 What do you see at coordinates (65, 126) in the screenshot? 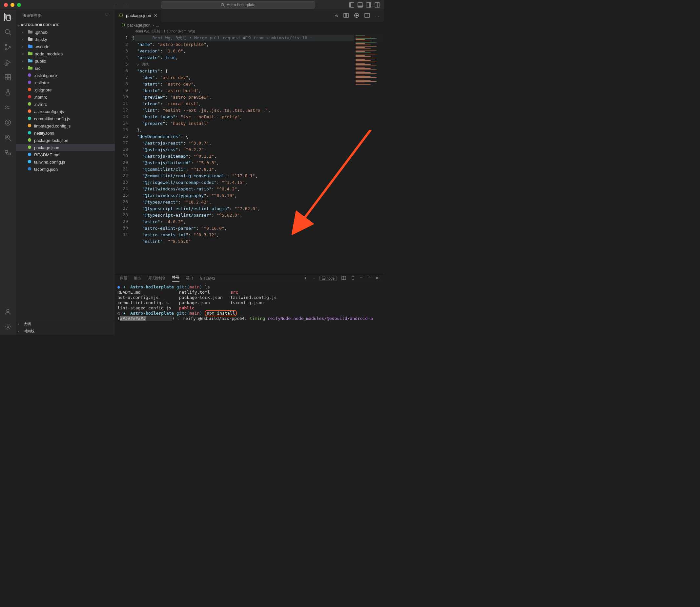
I see `file-row: lint-staged.config.js` at bounding box center [65, 126].